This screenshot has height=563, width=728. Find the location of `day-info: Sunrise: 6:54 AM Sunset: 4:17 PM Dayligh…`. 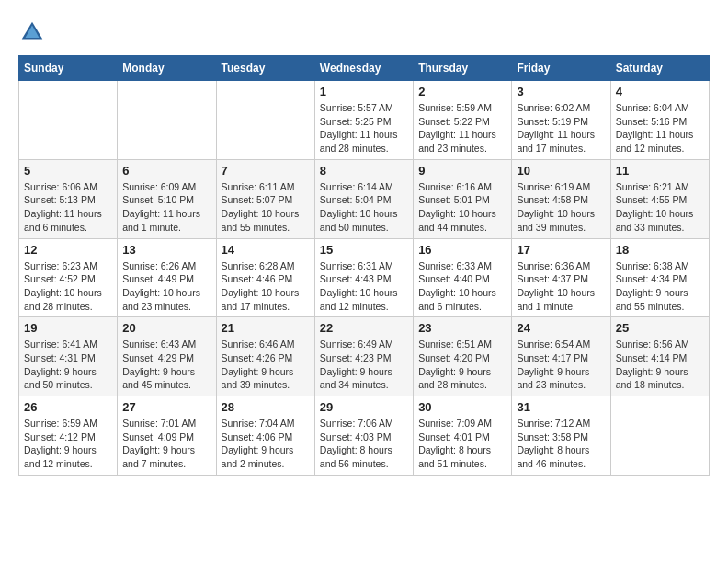

day-info: Sunrise: 6:54 AM Sunset: 4:17 PM Dayligh… is located at coordinates (561, 364).